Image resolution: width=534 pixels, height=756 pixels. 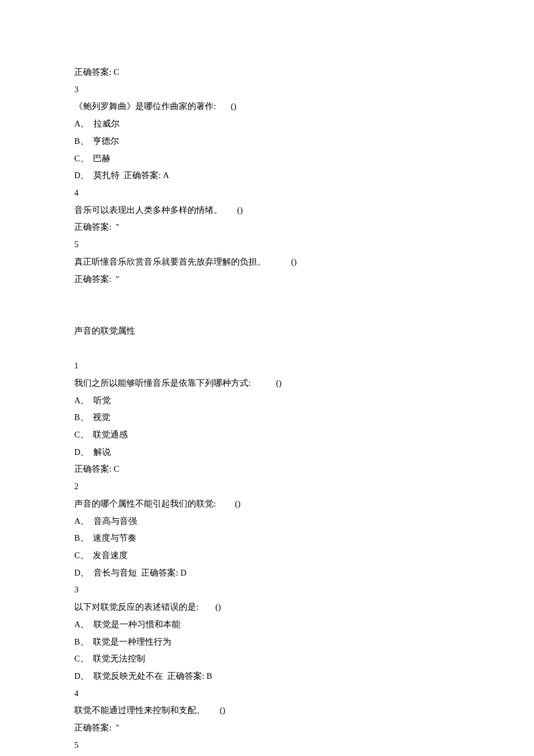 I want to click on question-stem: 声音的哪个属性不能引起我们的联觉: (), so click(x=267, y=504).